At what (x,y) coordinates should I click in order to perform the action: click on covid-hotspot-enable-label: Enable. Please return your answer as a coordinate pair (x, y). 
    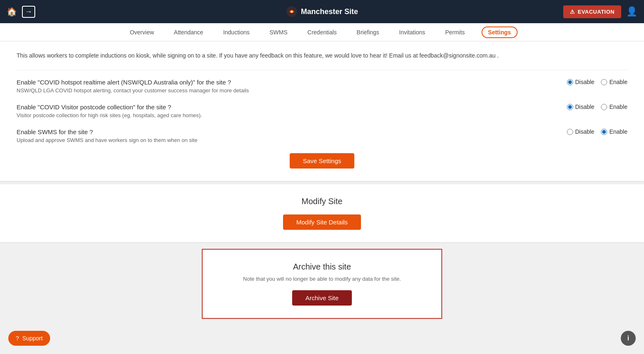
    Looking at the image, I should click on (614, 82).